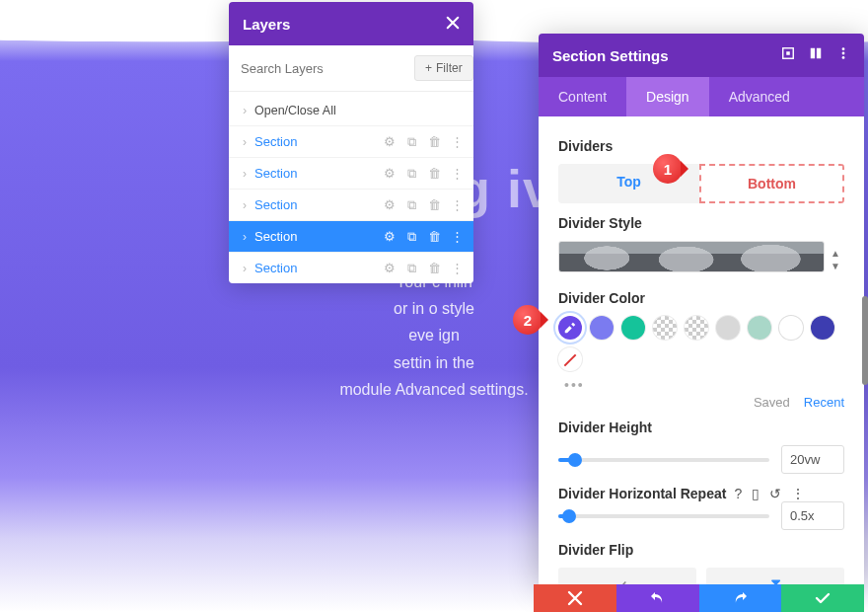 The height and width of the screenshot is (612, 868). What do you see at coordinates (602, 328) in the screenshot?
I see `color-swatch-blue` at bounding box center [602, 328].